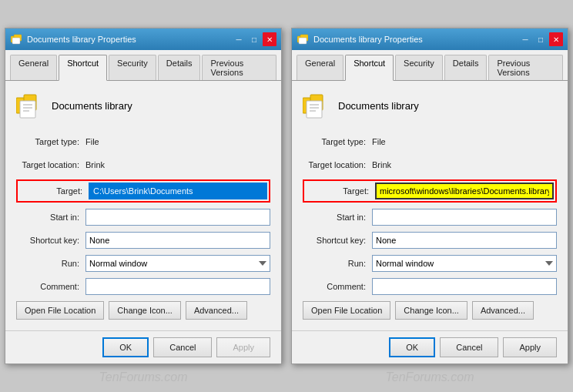 The height and width of the screenshot is (392, 573). I want to click on advanced-button-left: Advanced..., so click(216, 310).